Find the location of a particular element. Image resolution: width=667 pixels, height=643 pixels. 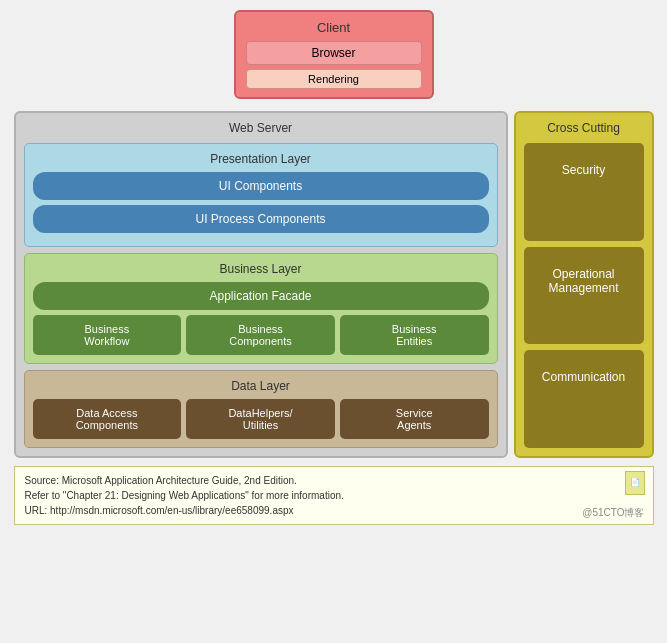

business-components: BusinessComponents is located at coordinates (260, 335).